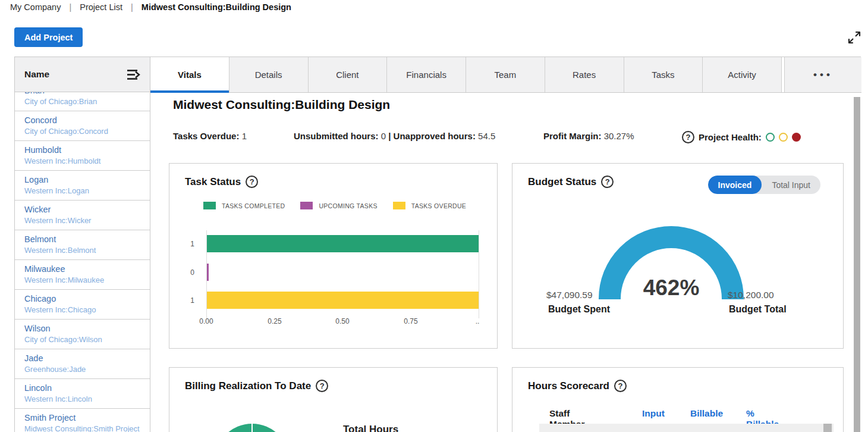  Describe the element at coordinates (216, 7) in the screenshot. I see `breadcrumb-current-project: Midwest Consulting:Building Design` at that location.